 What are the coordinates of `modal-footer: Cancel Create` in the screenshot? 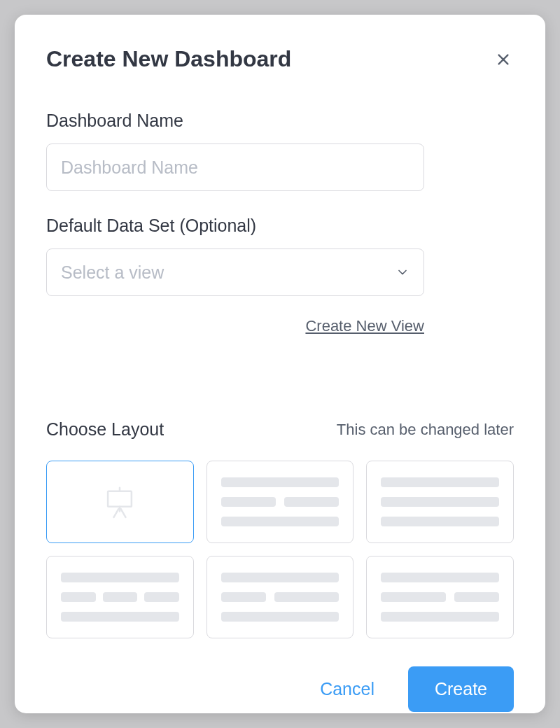 It's located at (280, 675).